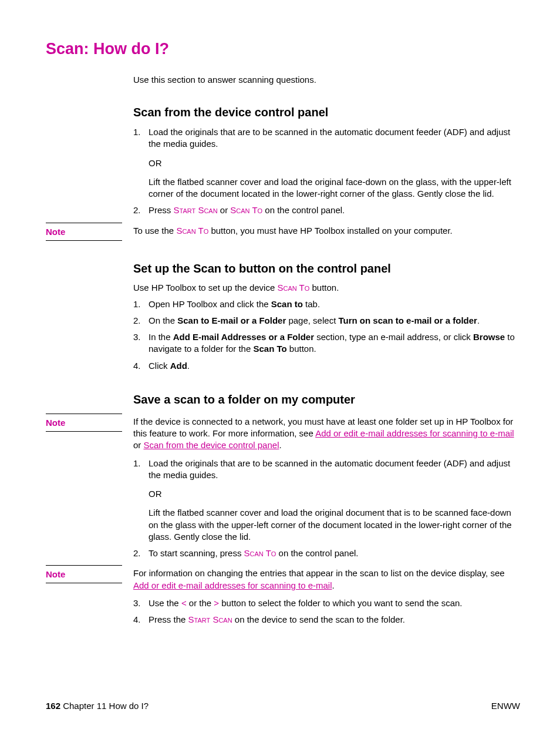 Image resolution: width=560 pixels, height=746 pixels. I want to click on bold-text: Add E-mail Addresses or a Folder, so click(244, 337).